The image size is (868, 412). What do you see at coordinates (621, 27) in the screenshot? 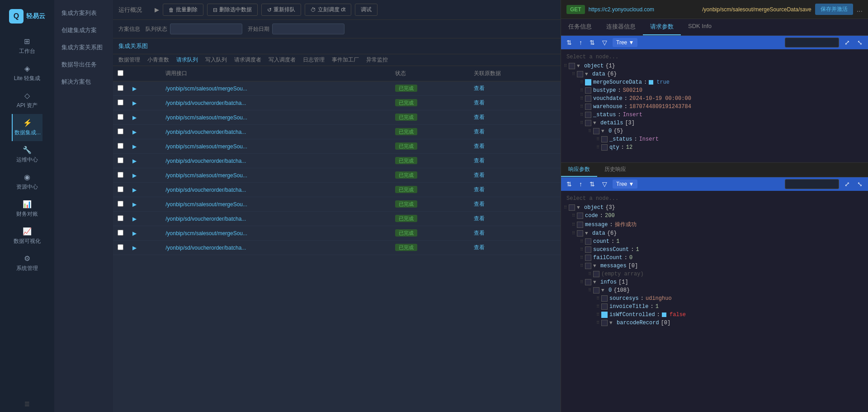
I see `tab-connector-info: 连接器信息` at bounding box center [621, 27].